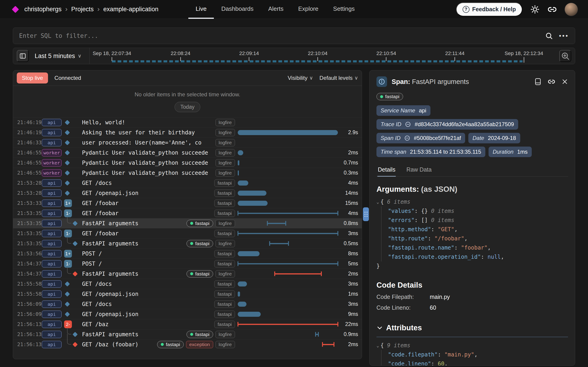 Image resolution: width=588 pixels, height=367 pixels. I want to click on chip-date: Date2024-09-18, so click(494, 138).